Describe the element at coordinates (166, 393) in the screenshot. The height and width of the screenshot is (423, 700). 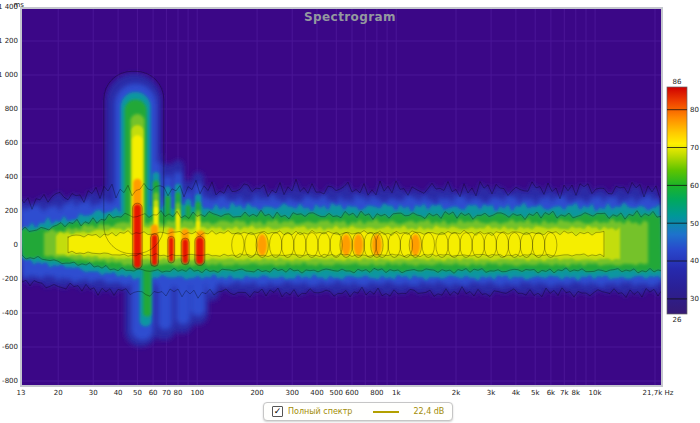
I see `x-tick-label: 70` at that location.